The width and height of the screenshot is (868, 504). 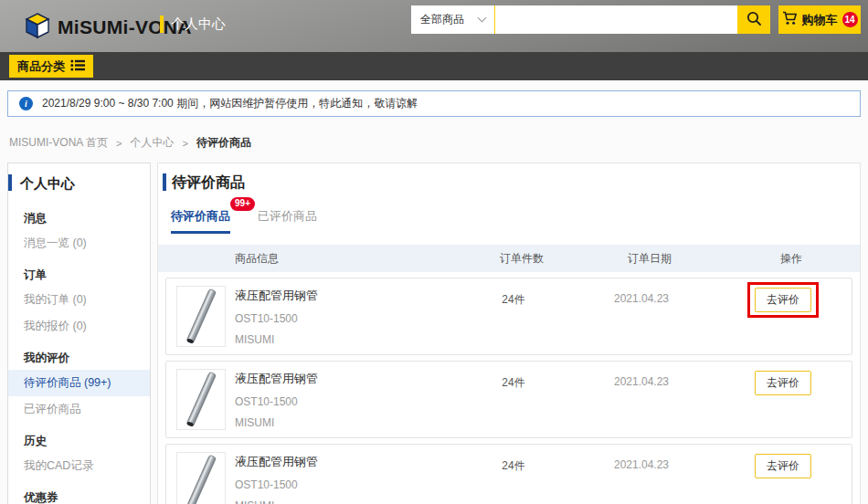 I want to click on sidebar: 个人中心 消息 消息一览 (0) 订单 我的订单 (0) 我的报价 (0) 我的…, so click(x=79, y=333).